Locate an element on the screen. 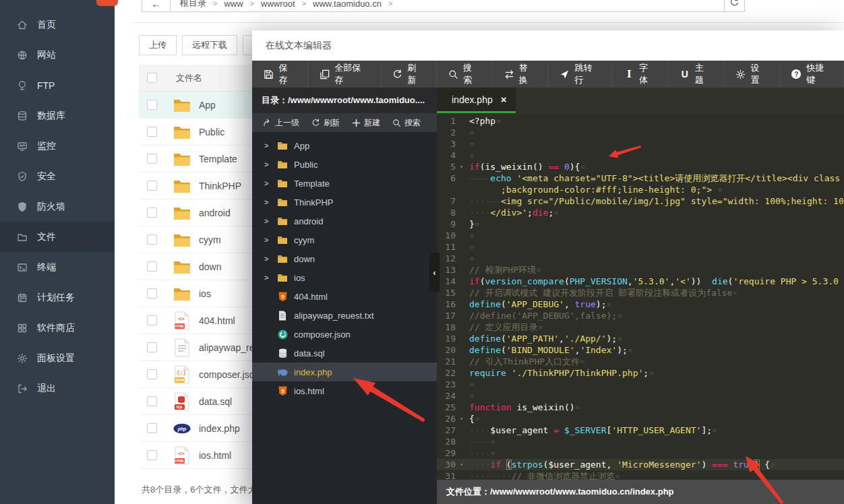 Image resolution: width=844 pixels, height=504 pixels. toolbar-goto-line-button: 跳转行 is located at coordinates (580, 74).